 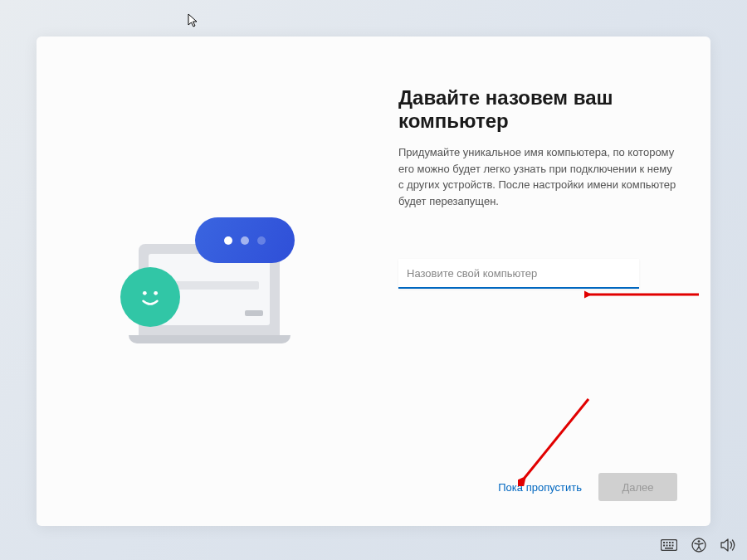 What do you see at coordinates (519, 274) in the screenshot?
I see `input-container` at bounding box center [519, 274].